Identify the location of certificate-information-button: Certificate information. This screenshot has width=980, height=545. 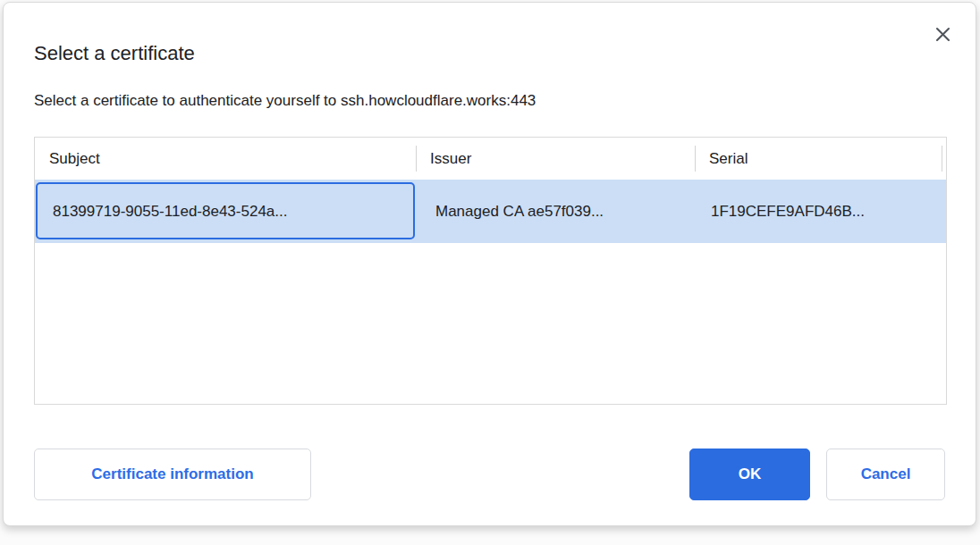
(173, 474).